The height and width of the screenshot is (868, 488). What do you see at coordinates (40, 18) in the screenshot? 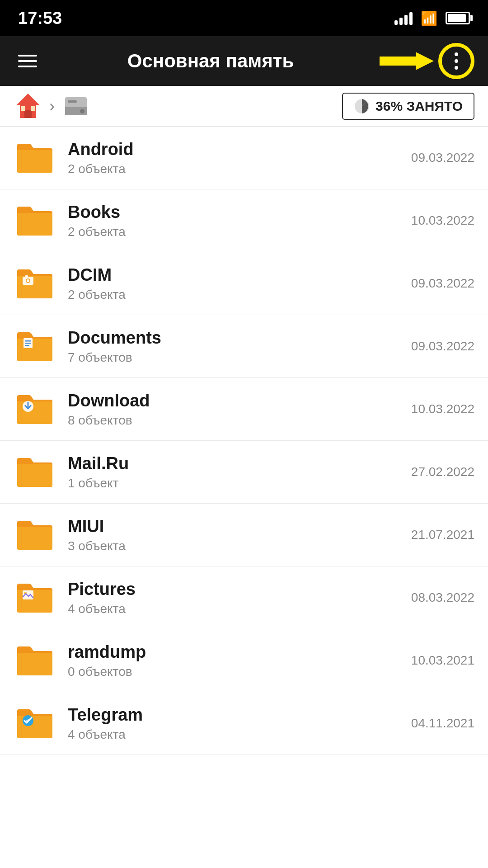
I see `status-time: 17:53` at bounding box center [40, 18].